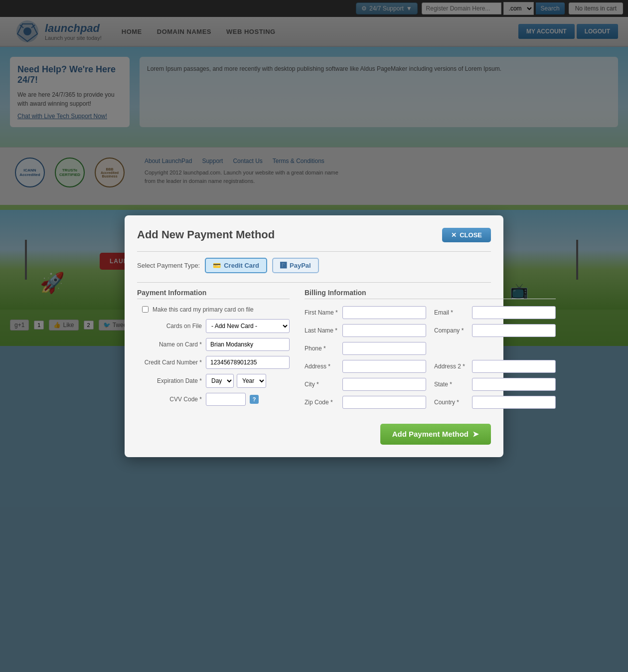  What do you see at coordinates (365, 348) in the screenshot?
I see `phone-group: Phone *` at bounding box center [365, 348].